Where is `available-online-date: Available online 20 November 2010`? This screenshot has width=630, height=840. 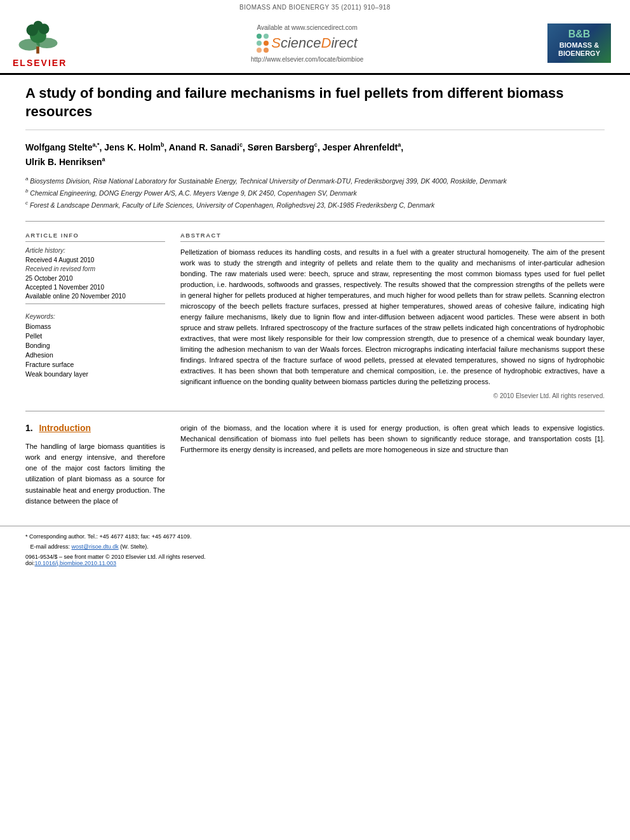
available-online-date: Available online 20 November 2010 is located at coordinates (95, 296).